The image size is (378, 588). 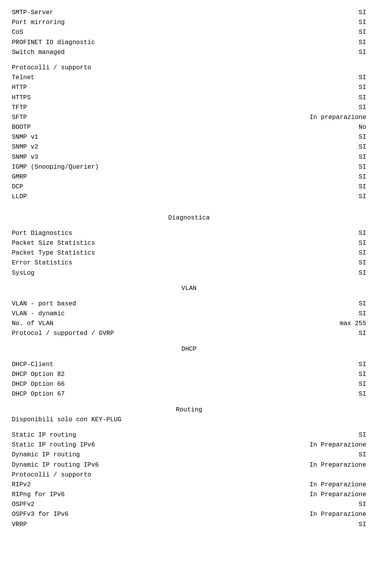 I want to click on row-label: Static IP routing IPv6, so click(x=136, y=445).